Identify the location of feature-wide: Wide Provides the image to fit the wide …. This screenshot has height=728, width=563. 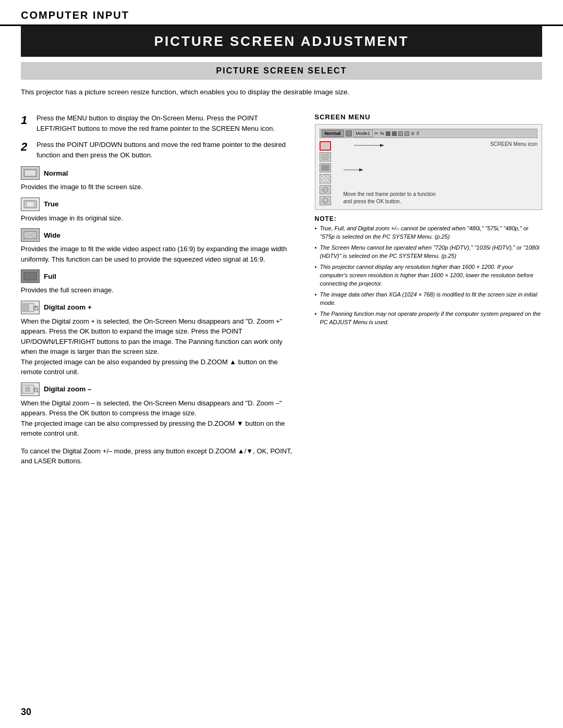
(160, 246).